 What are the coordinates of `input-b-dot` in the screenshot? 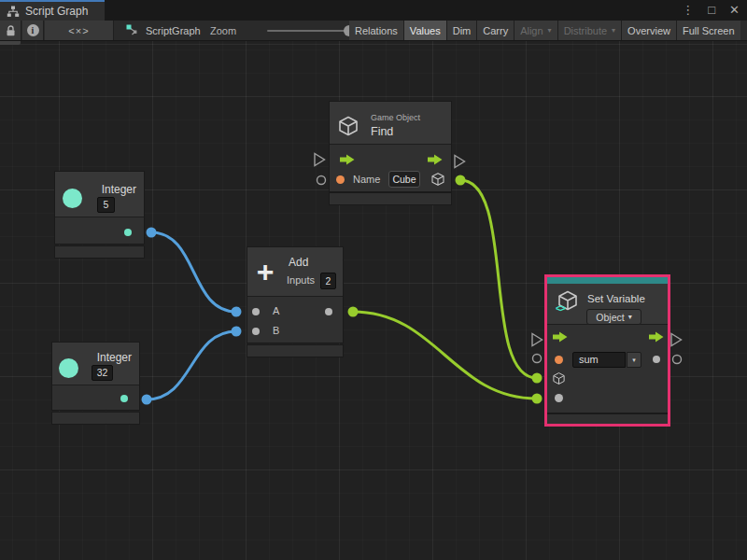 It's located at (256, 331).